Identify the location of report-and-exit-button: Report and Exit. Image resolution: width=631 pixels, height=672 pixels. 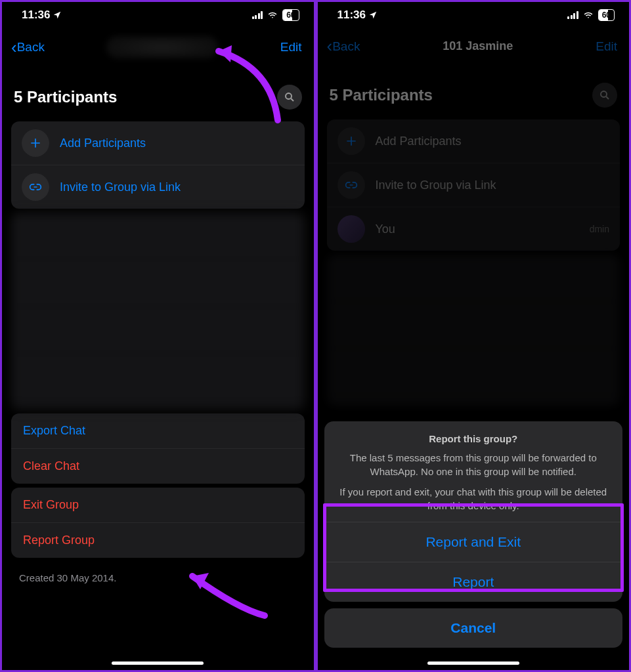
(474, 542).